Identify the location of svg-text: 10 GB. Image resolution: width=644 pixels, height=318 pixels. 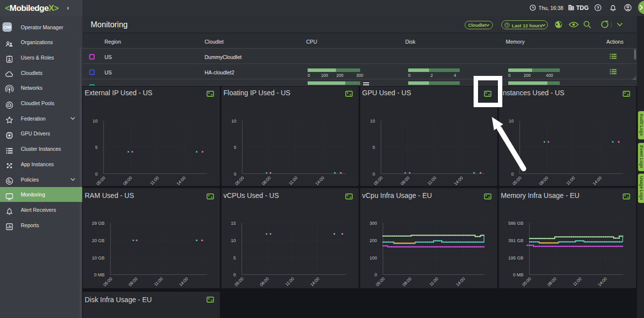
(98, 258).